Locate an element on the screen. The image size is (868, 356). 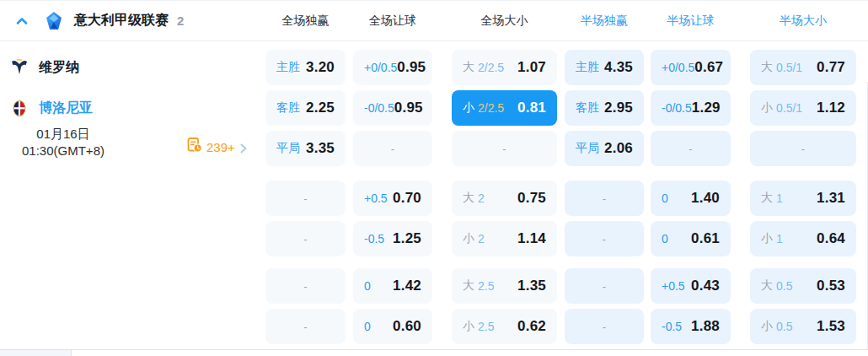
league-logo-icon is located at coordinates (54, 21).